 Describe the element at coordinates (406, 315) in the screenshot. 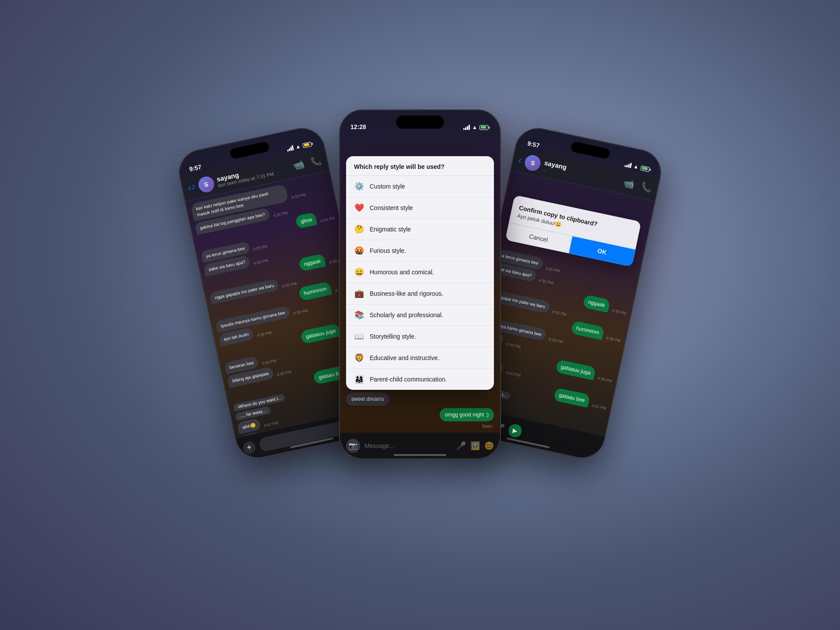

I see `scholarly-style-label: Scholarly and professional.` at that location.